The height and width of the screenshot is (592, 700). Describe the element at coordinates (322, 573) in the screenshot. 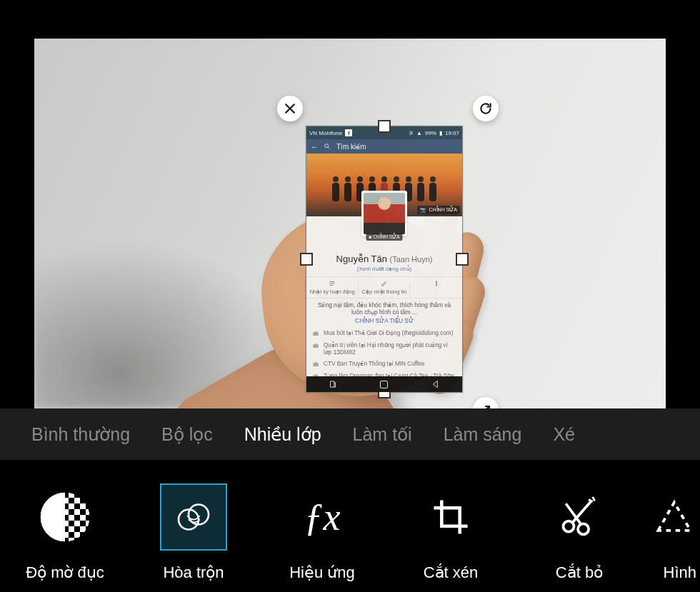

I see `tool-fx-label: Hiệu ứng` at that location.